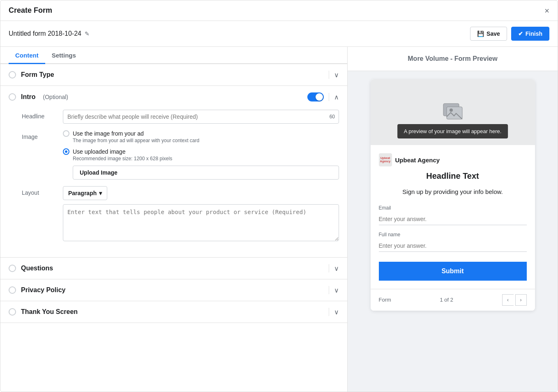 The image size is (558, 392). What do you see at coordinates (279, 11) in the screenshot?
I see `modal-header: Create Form ×` at bounding box center [279, 11].